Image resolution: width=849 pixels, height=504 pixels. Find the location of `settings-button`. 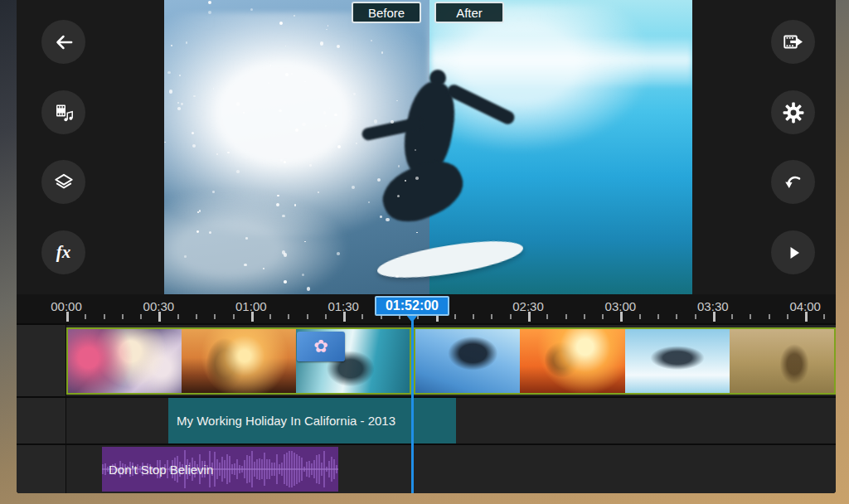

settings-button is located at coordinates (793, 113).